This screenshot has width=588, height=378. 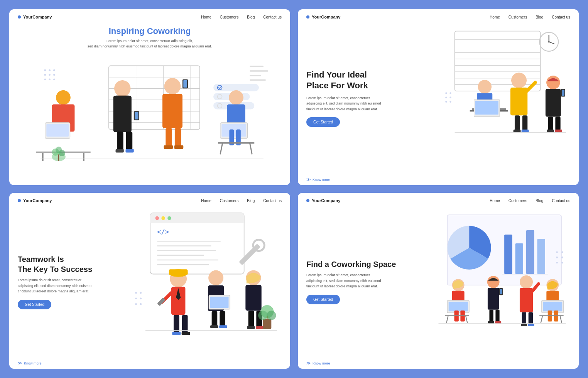 What do you see at coordinates (35, 17) in the screenshot?
I see `brand-1: YourCompany` at bounding box center [35, 17].